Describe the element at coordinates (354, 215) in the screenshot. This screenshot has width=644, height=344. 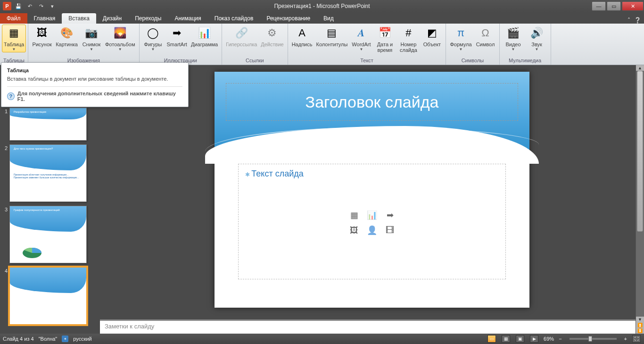
I see `insert-table-icon: ▦` at that location.